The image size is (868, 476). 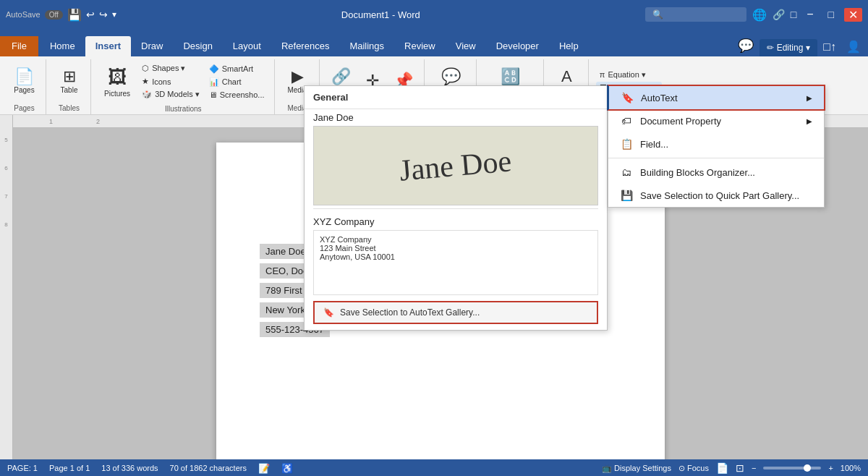 I want to click on chart-label: Chart, so click(x=231, y=82).